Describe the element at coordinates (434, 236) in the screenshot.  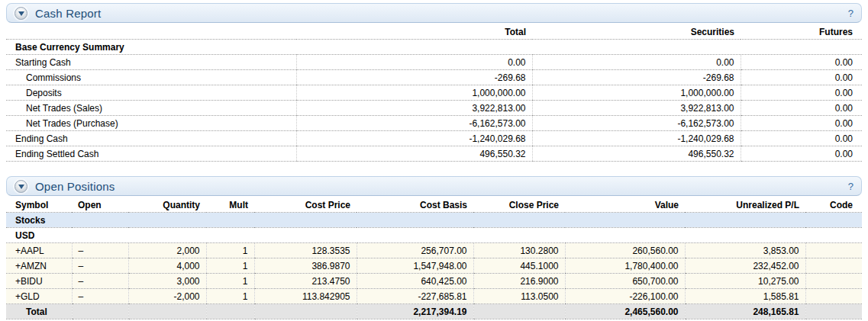
I see `usd-currency-row: USD` at that location.